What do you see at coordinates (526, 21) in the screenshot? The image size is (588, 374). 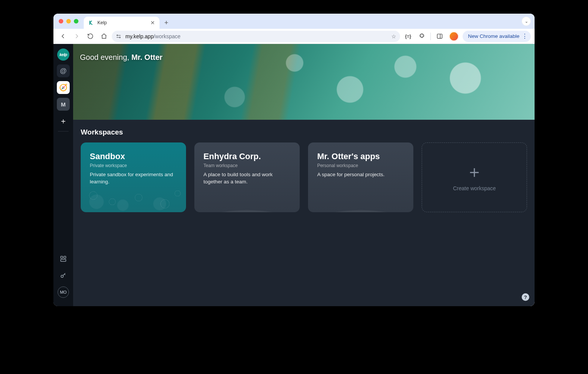 I see `tab-list-dropdown: ⌄` at bounding box center [526, 21].